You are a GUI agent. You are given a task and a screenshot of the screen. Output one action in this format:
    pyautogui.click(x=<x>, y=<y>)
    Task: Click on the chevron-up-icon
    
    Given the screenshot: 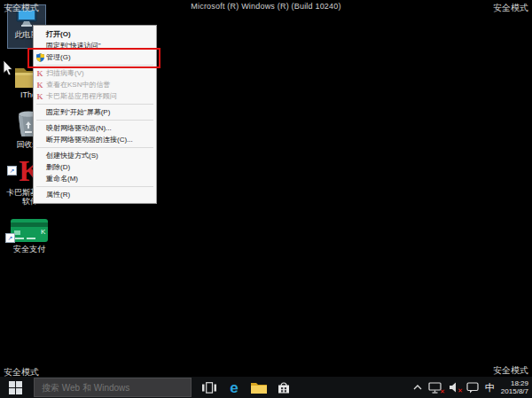 What is the action you would take?
    pyautogui.click(x=418, y=387)
    